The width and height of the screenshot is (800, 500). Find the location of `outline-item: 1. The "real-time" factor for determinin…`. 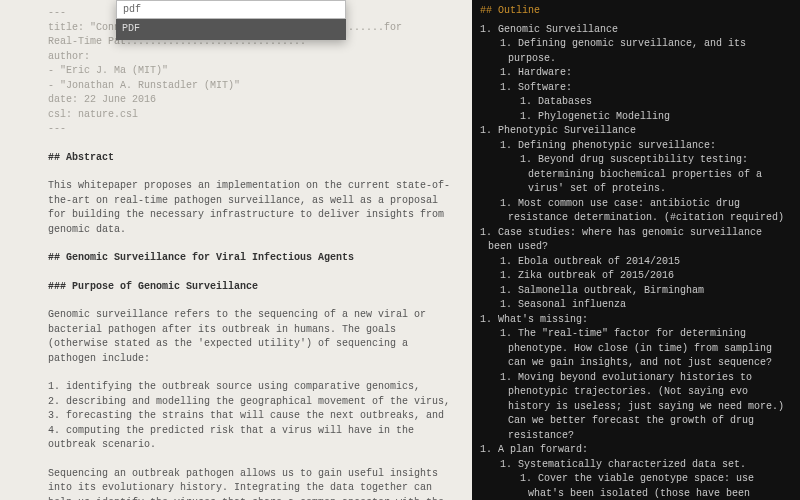

outline-item: 1. The "real-time" factor for determinin… is located at coordinates (636, 349).